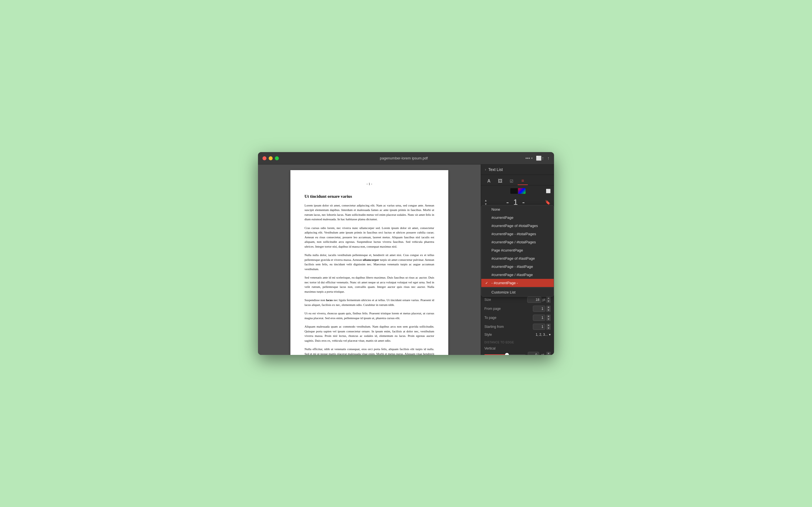 The image size is (812, 507). I want to click on right-panel: › Text List A 🖼 ☑ ≡ ⬜, so click(517, 260).